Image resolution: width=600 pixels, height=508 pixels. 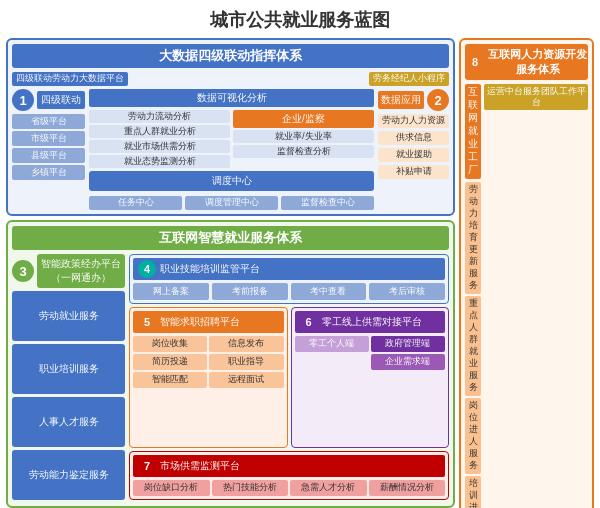 What do you see at coordinates (232, 181) in the screenshot?
I see `dispatch-center: 调度中心` at bounding box center [232, 181].